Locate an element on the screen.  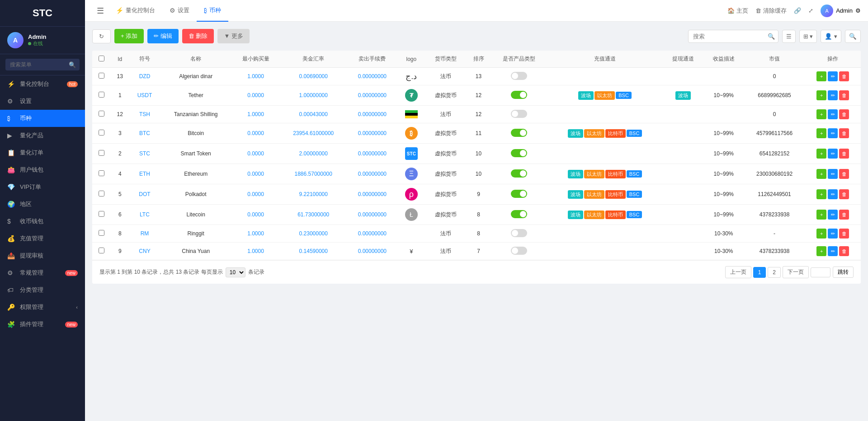
search-icon: 🔍 is located at coordinates (771, 36).